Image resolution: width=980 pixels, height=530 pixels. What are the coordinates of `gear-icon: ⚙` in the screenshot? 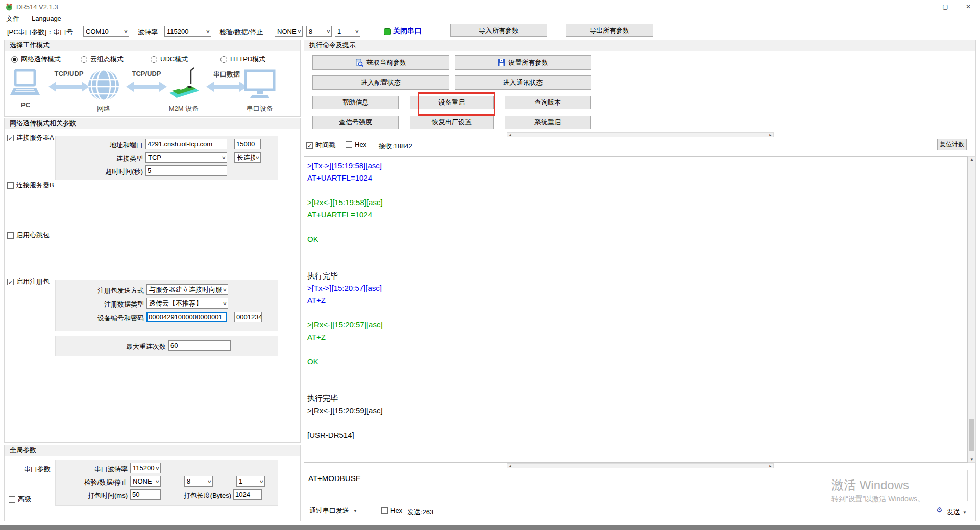 It's located at (939, 510).